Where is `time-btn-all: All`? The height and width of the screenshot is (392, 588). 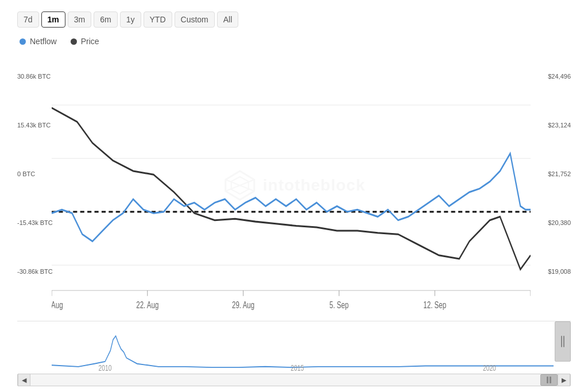
time-btn-all: All is located at coordinates (228, 20).